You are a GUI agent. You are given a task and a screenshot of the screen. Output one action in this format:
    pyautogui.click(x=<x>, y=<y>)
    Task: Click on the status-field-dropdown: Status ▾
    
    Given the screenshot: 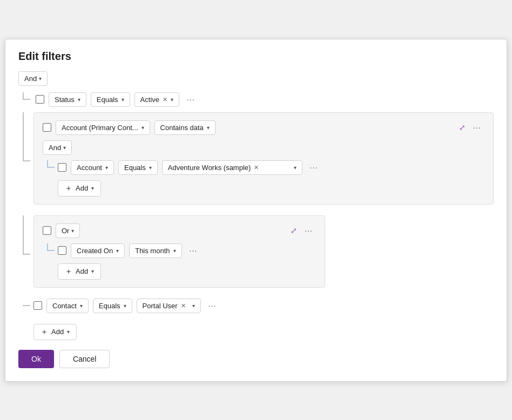 What is the action you would take?
    pyautogui.click(x=68, y=99)
    